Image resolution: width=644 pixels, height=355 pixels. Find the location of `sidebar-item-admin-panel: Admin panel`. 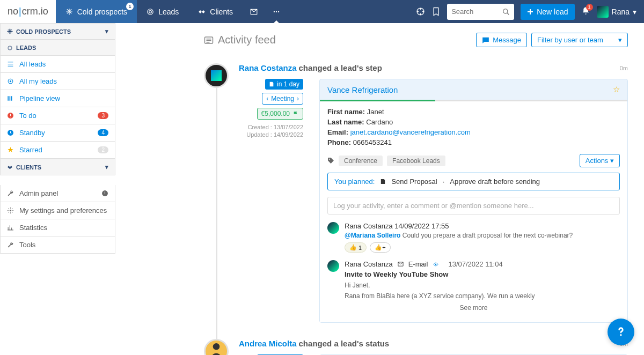

sidebar-item-admin-panel: Admin panel is located at coordinates (58, 194).